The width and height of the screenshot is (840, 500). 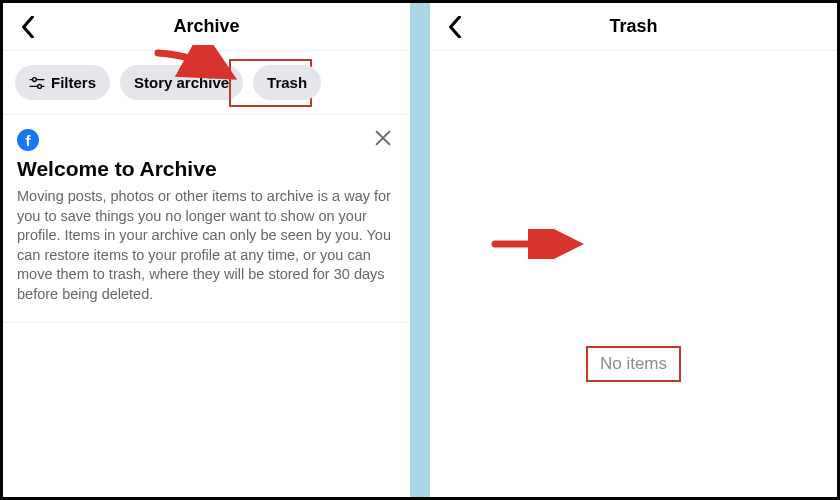 What do you see at coordinates (206, 246) in the screenshot?
I see `info-card-body: Moving posts, photos or other items to a…` at bounding box center [206, 246].